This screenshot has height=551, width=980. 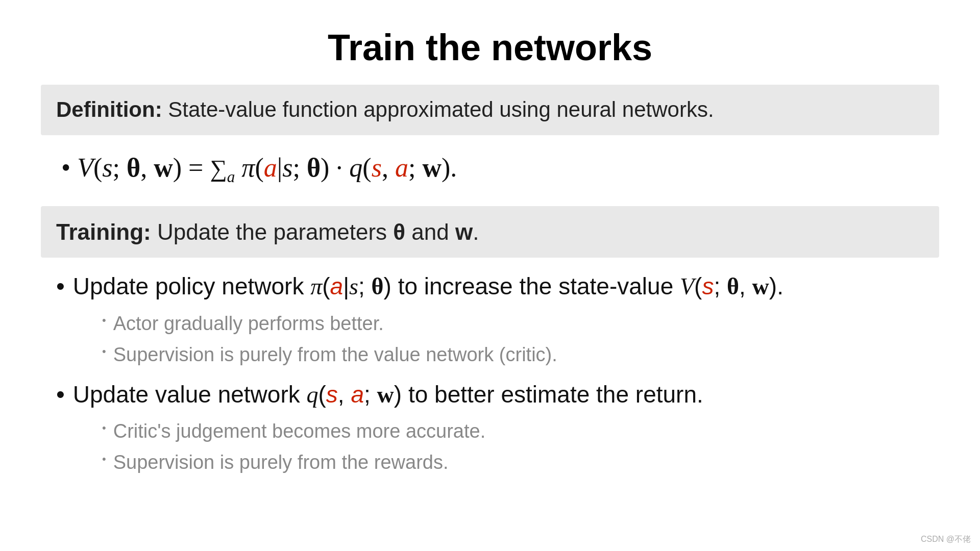 I want to click on formula-line: • V(s; θ, w) = ∑a π(a|s; θ) · q(s, a; w)…, so click(x=490, y=169).